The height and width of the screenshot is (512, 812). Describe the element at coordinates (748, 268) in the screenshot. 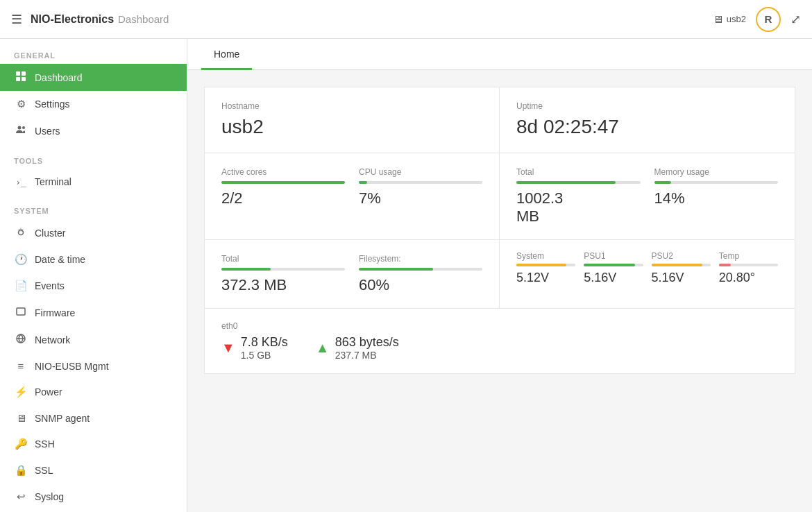

I see `temp-cell: Temp 20.80°` at that location.